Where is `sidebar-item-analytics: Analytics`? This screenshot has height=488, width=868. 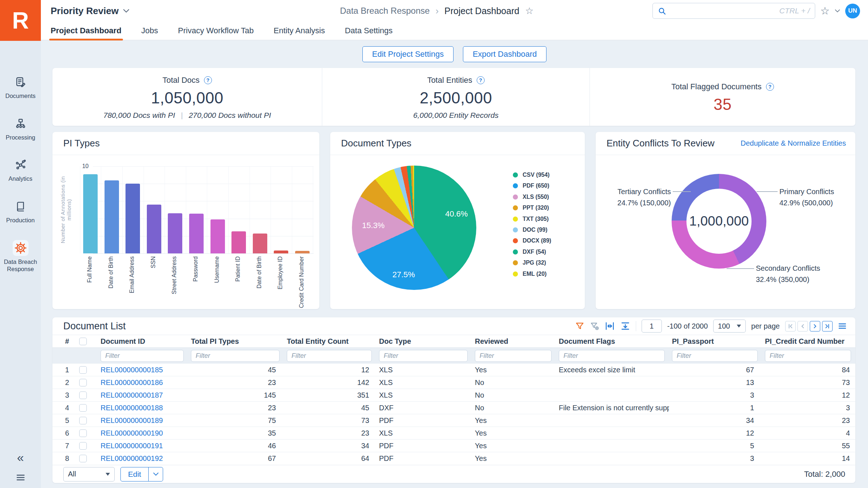
sidebar-item-analytics: Analytics is located at coordinates (20, 170).